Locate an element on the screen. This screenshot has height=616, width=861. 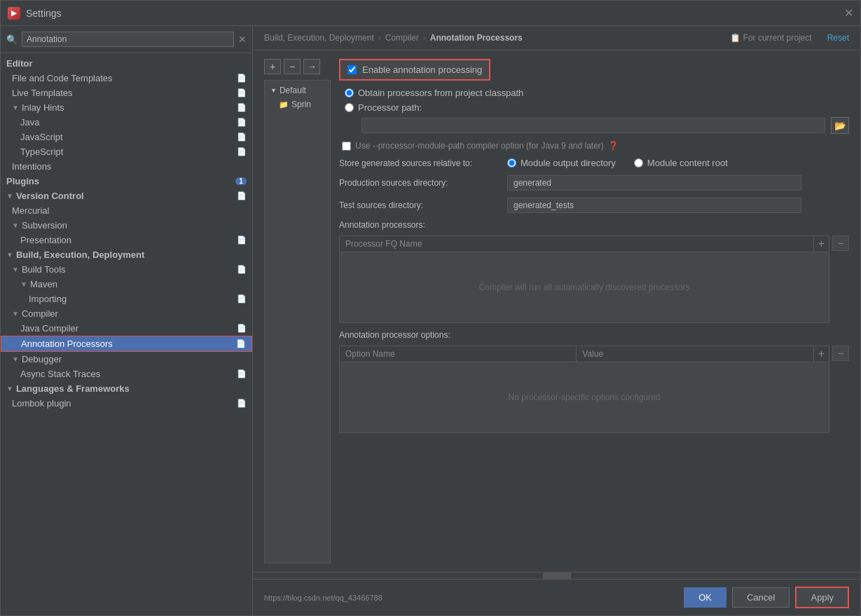
sidebar-item-inlay-hints: ▼ Inlay Hints 📄 is located at coordinates (126, 108).